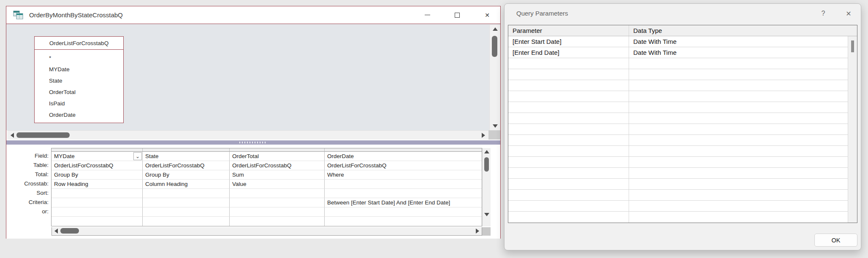 The height and width of the screenshot is (258, 868). What do you see at coordinates (403, 175) in the screenshot?
I see `grid-cell-total-col4: Where` at bounding box center [403, 175].